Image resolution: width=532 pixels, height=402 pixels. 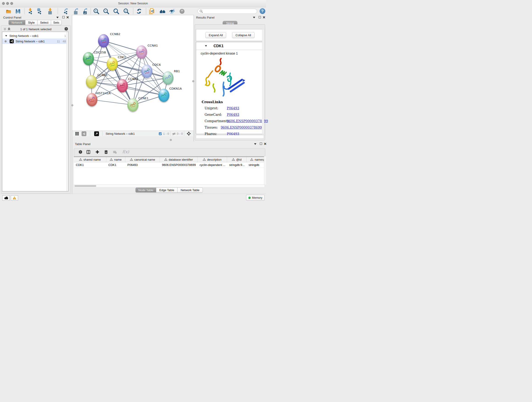 What do you see at coordinates (97, 152) in the screenshot?
I see `add-column-icon` at bounding box center [97, 152].